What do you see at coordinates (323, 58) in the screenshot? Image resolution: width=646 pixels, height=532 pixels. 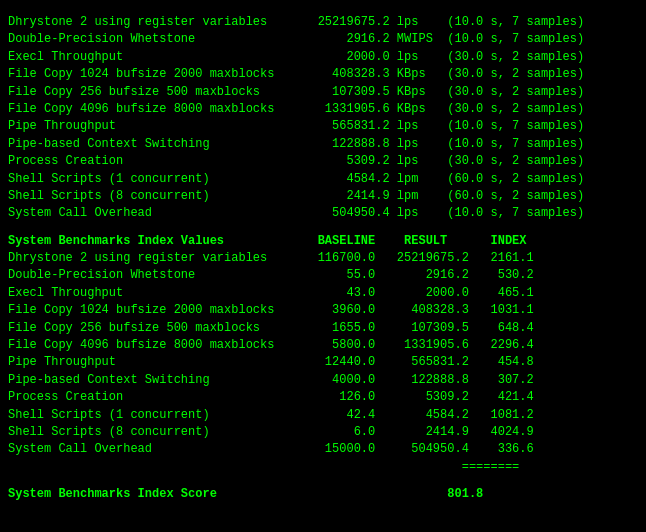 I see `benchmark-row: Execl Throughput 2000.0 lps (30.0 s, 2 s…` at bounding box center [323, 58].